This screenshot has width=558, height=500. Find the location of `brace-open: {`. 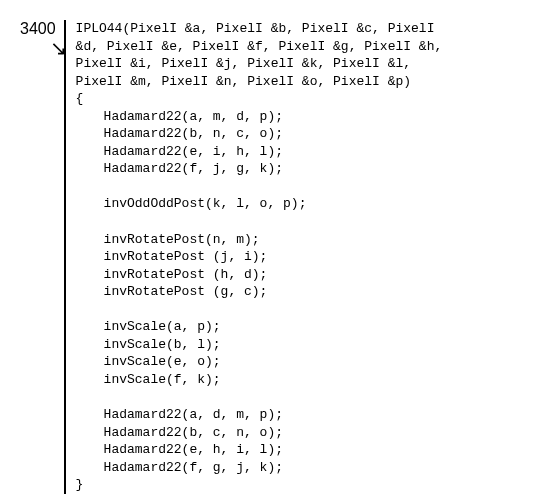

brace-open: { is located at coordinates (260, 99).